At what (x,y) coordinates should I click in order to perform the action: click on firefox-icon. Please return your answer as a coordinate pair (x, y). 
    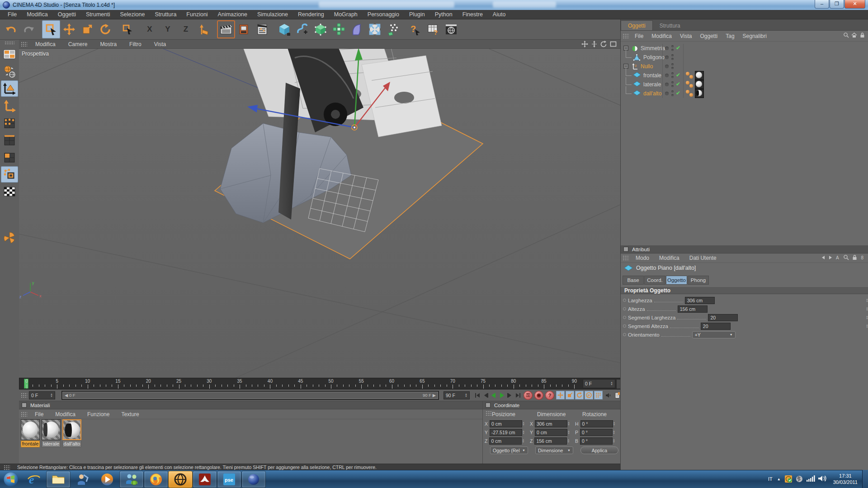
    Looking at the image, I should click on (156, 479).